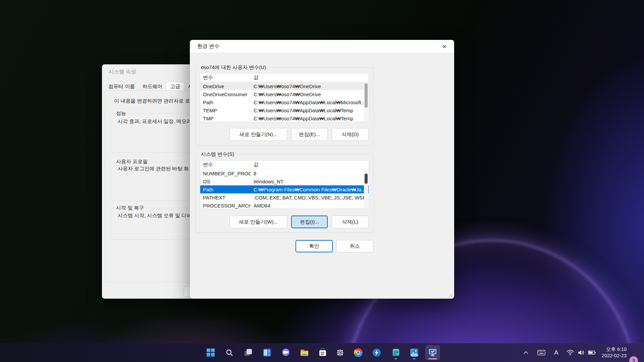 The height and width of the screenshot is (362, 644). Describe the element at coordinates (350, 222) in the screenshot. I see `system-delete-button: 삭제(L)` at that location.